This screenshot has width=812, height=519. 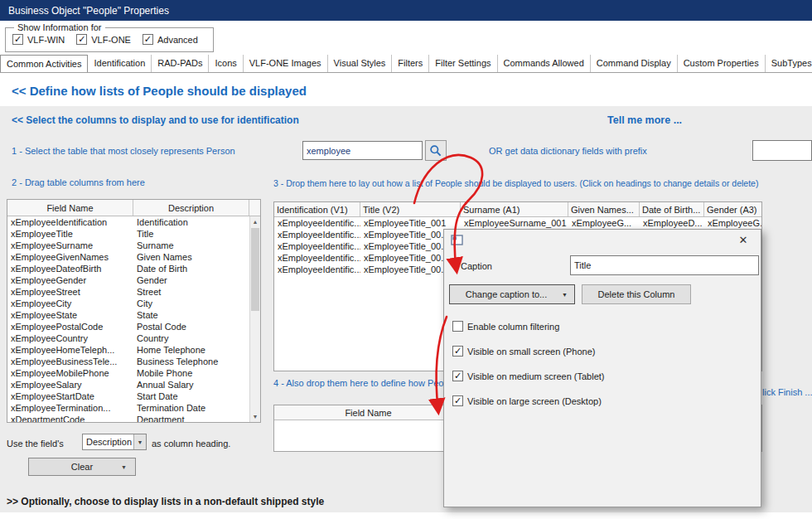 I want to click on tab-subtypes: SubTypes, so click(x=789, y=63).